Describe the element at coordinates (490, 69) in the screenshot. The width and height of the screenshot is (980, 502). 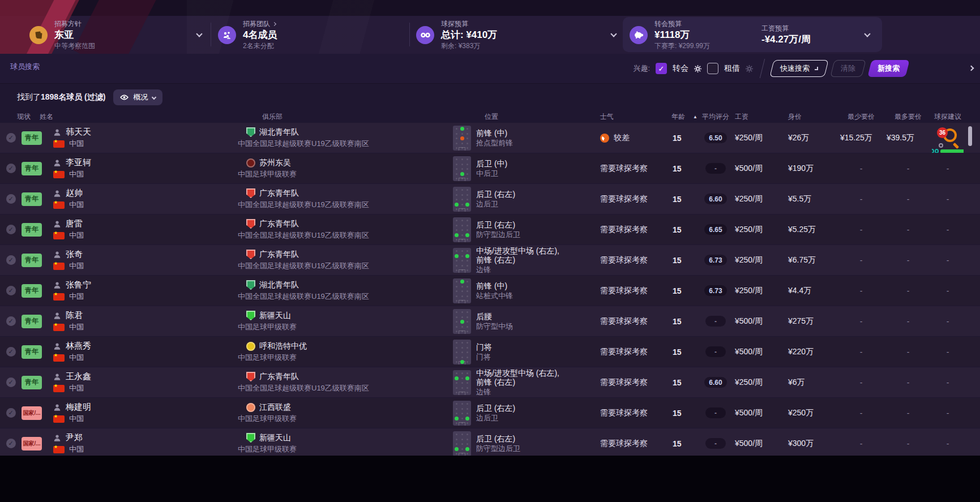
I see `player-search-bar: 球员搜索 兴趣: ✓ 转会 租借 快速搜索 清除 新搜索` at that location.